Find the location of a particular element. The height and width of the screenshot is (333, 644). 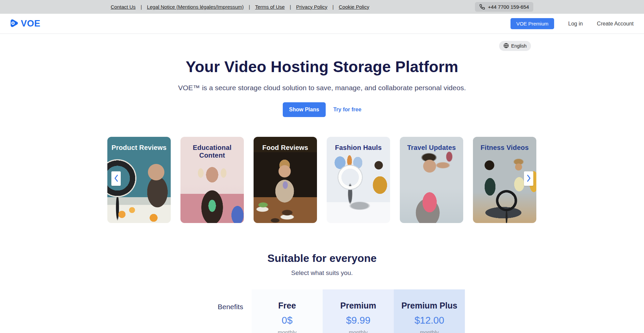

plan-name: Free is located at coordinates (287, 306).